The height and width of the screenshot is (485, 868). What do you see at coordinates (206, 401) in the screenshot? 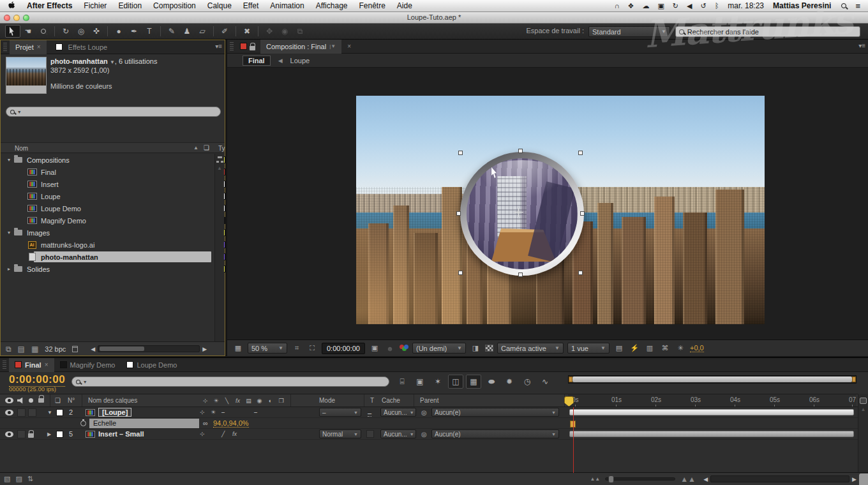
I see `anchor-switch-icon: ⊹` at bounding box center [206, 401].